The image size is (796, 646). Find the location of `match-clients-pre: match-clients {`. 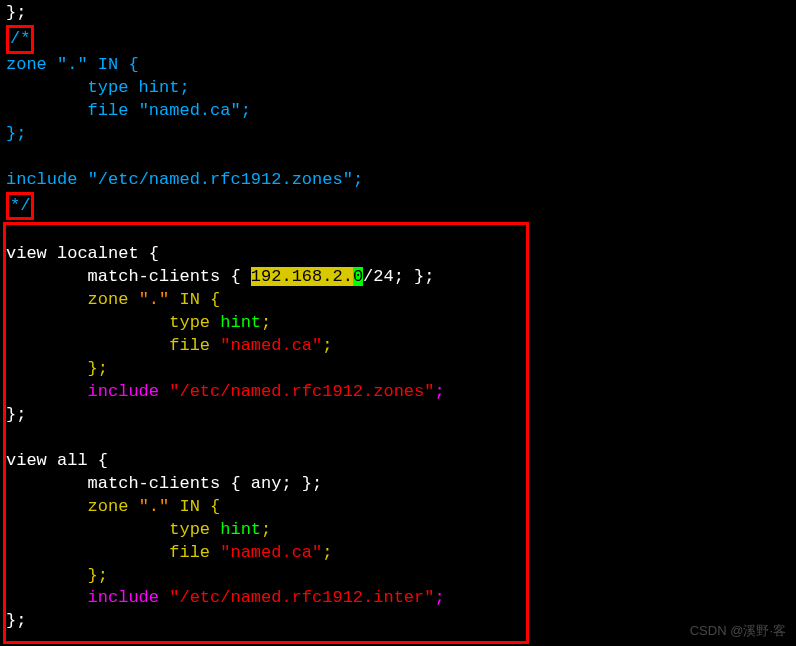

match-clients-pre: match-clients { is located at coordinates (128, 276).